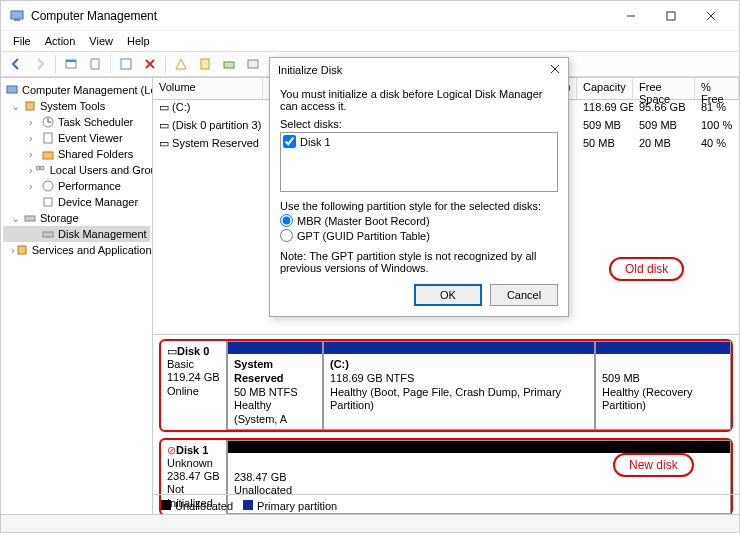 The height and width of the screenshot is (533, 740). Describe the element at coordinates (71, 64) in the screenshot. I see `up-button` at that location.